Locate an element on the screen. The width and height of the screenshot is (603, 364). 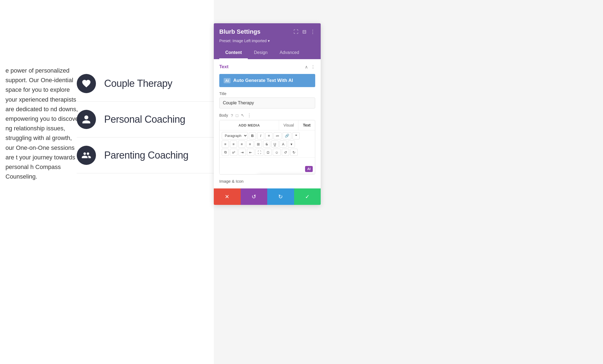
options-icon: ⋮ is located at coordinates (249, 115).